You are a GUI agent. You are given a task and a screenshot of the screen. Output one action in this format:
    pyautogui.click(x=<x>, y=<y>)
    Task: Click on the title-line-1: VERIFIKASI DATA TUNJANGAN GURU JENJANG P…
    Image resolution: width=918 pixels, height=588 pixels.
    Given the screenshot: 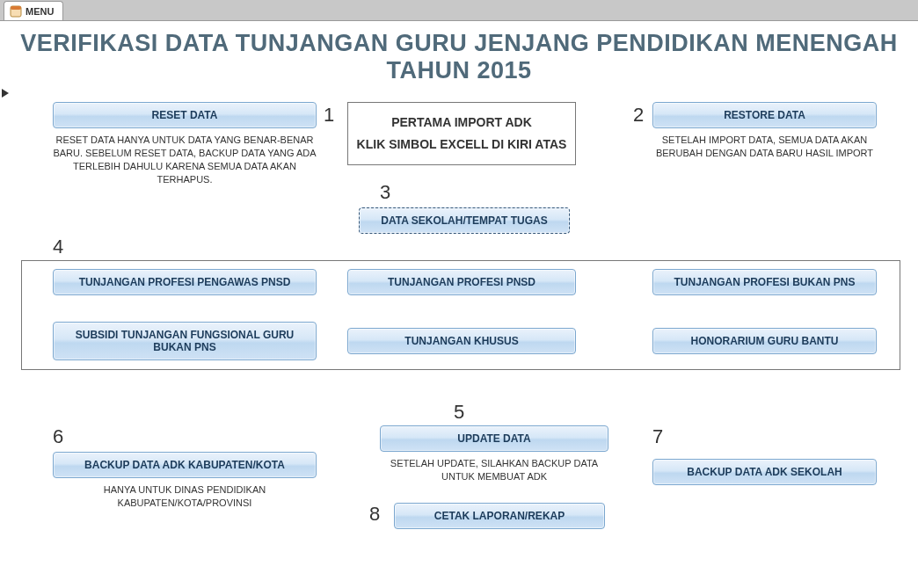 What is the action you would take?
    pyautogui.click(x=459, y=44)
    